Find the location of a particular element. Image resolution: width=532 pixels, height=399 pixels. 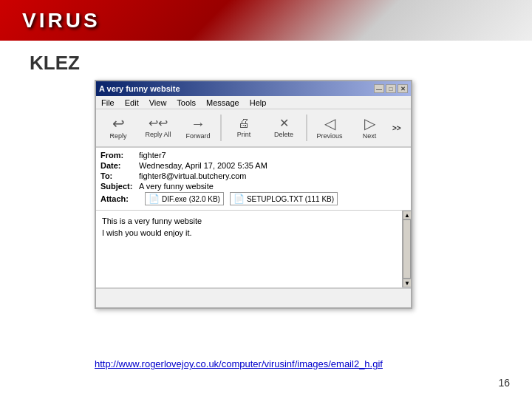

print-button: 🖨 Print is located at coordinates (244, 128).